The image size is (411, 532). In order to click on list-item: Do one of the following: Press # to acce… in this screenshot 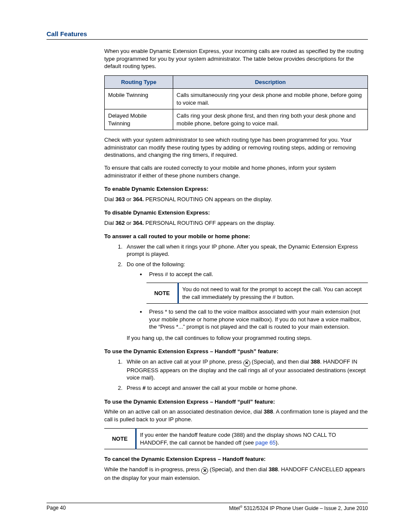, I will do `click(246, 301)`.